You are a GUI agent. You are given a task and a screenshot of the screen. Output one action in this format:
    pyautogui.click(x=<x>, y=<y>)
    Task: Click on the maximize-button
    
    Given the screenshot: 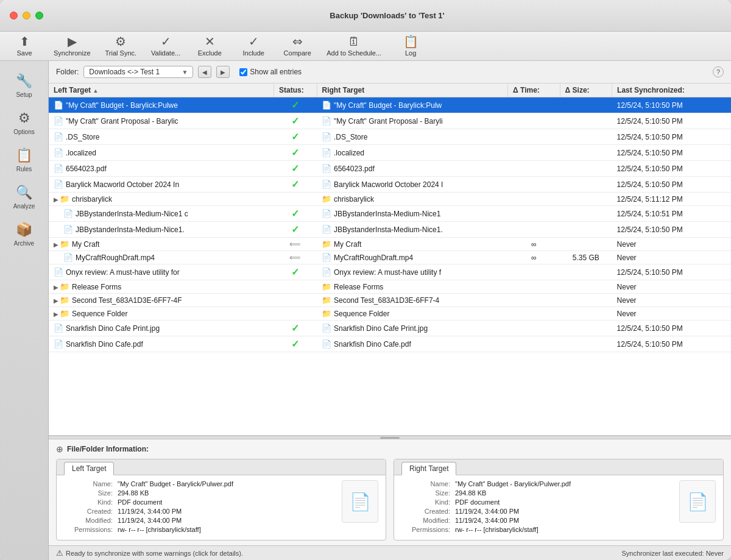 What is the action you would take?
    pyautogui.click(x=39, y=16)
    